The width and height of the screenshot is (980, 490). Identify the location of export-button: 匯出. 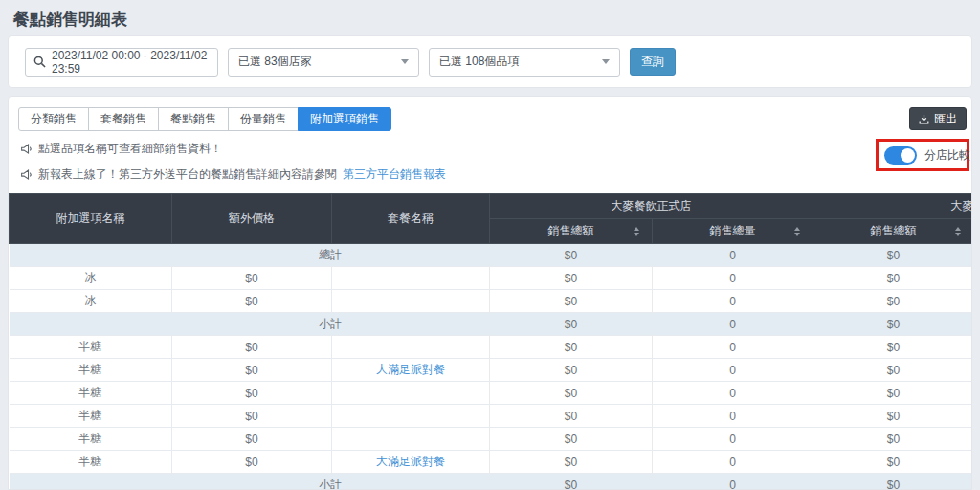
(938, 119).